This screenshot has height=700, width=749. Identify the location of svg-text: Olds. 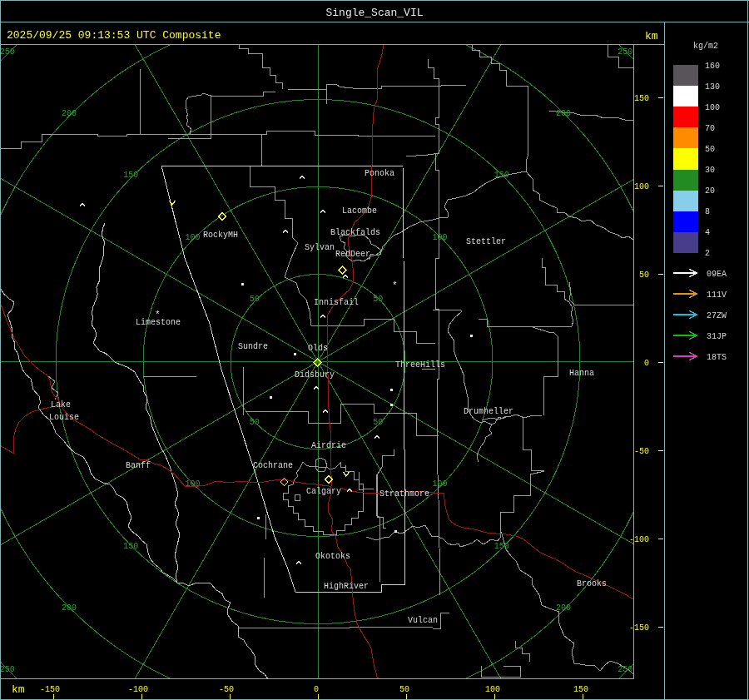
(318, 348).